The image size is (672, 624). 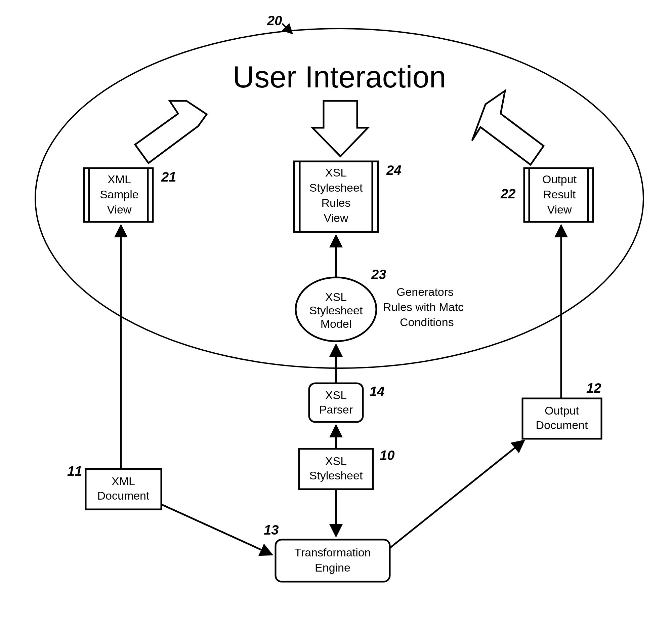 What do you see at coordinates (119, 179) in the screenshot?
I see `xml-sample-l1: XML` at bounding box center [119, 179].